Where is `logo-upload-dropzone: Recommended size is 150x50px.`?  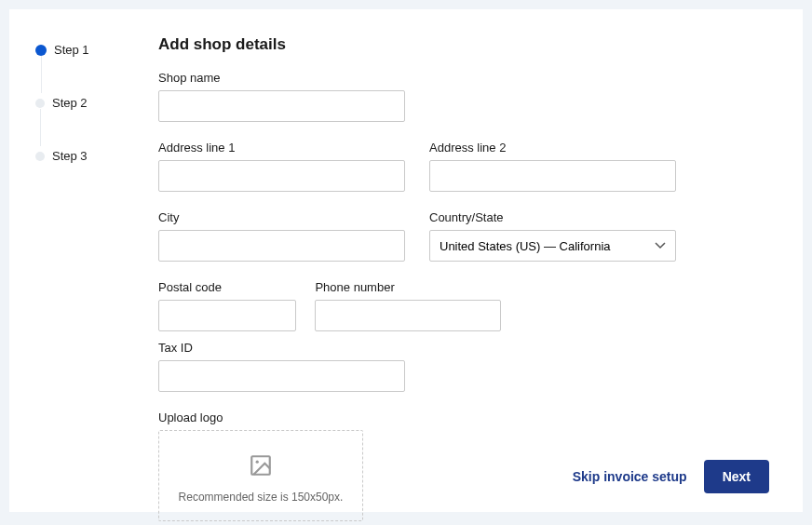
logo-upload-dropzone: Recommended size is 150x50px. is located at coordinates (261, 476).